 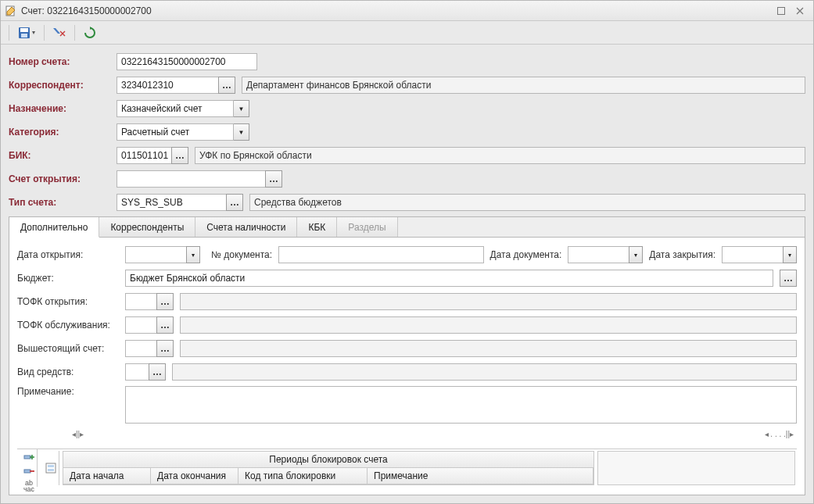 What do you see at coordinates (147, 227) in the screenshot?
I see `tab-correspondents: Корреспонденты` at bounding box center [147, 227].